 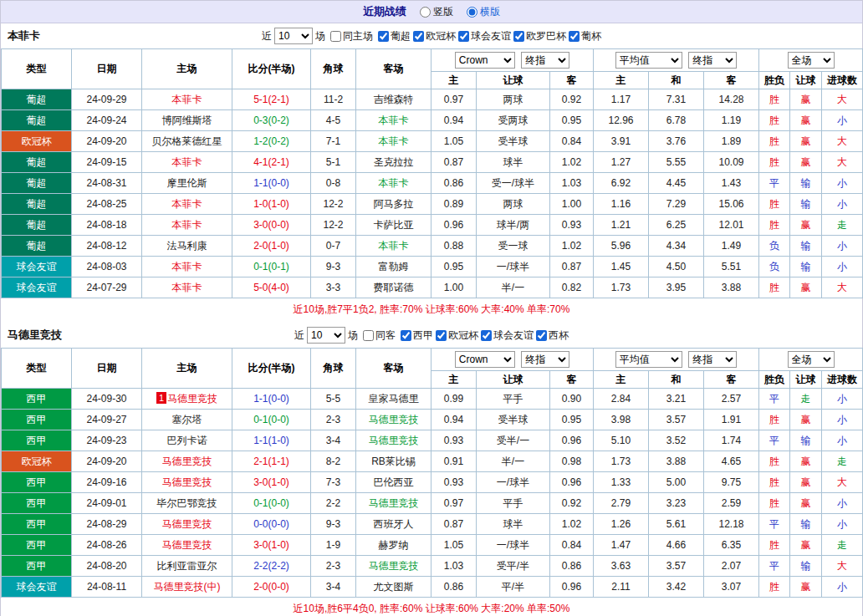 I want to click on match-row: 葡超24-09-29本菲卡5-1(2-1)11-2吉维森特0.97两球0.921…, so click(x=432, y=100).